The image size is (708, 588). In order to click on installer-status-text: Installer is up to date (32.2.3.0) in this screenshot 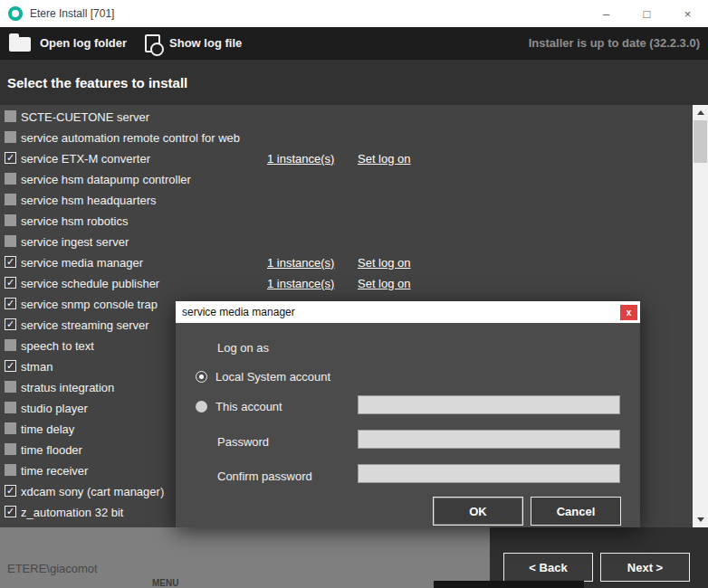, I will do `click(614, 43)`.